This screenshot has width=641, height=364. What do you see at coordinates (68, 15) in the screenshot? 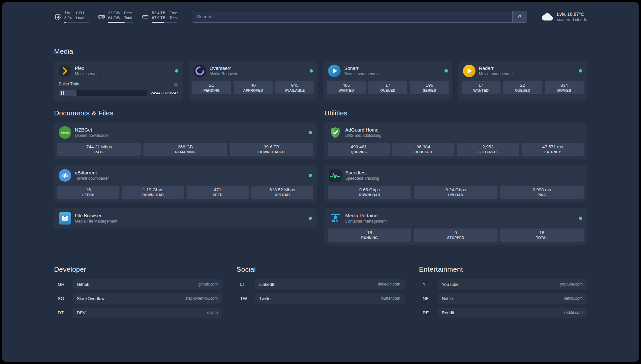
I see `cpu-values: 7% 3.24` at bounding box center [68, 15].